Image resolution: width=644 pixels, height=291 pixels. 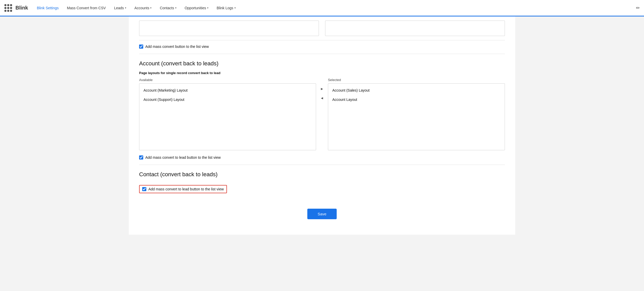 What do you see at coordinates (322, 214) in the screenshot?
I see `save-row: Save` at bounding box center [322, 214].